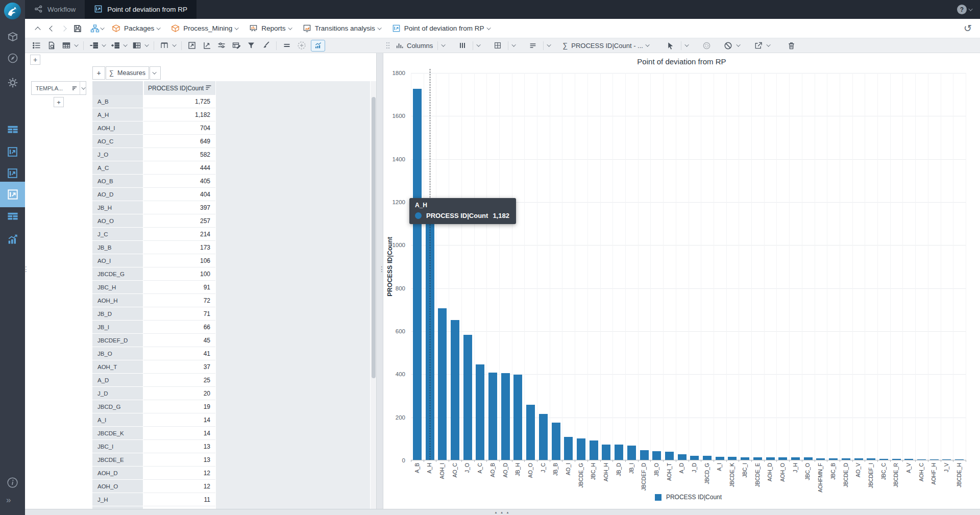  Describe the element at coordinates (13, 500) in the screenshot. I see `expand-sidebar-icon: »` at that location.